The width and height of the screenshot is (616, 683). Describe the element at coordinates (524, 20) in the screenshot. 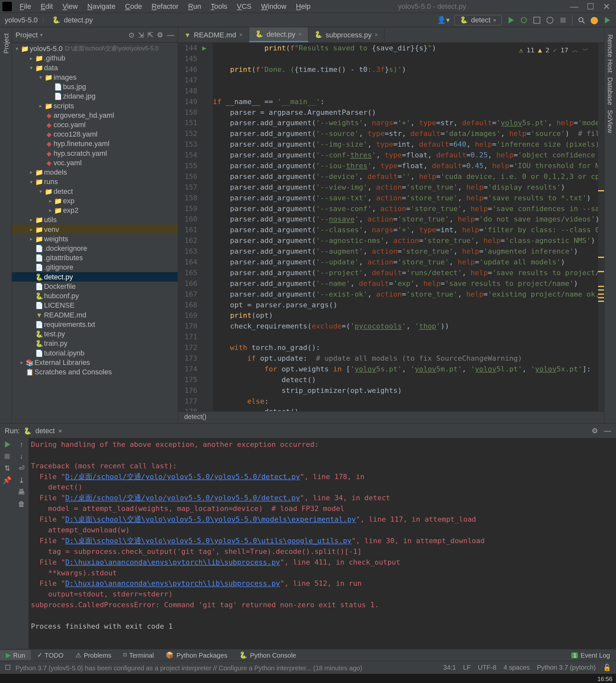

I see `debug-button` at that location.